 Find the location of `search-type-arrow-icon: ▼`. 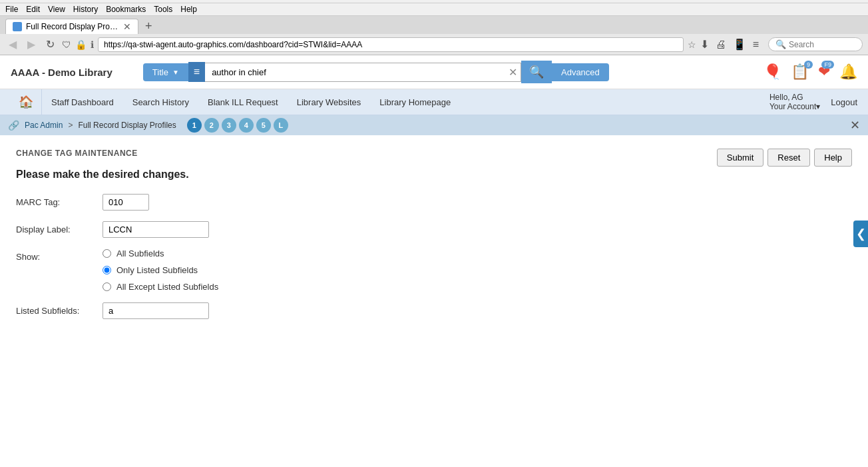

search-type-arrow-icon: ▼ is located at coordinates (176, 72).